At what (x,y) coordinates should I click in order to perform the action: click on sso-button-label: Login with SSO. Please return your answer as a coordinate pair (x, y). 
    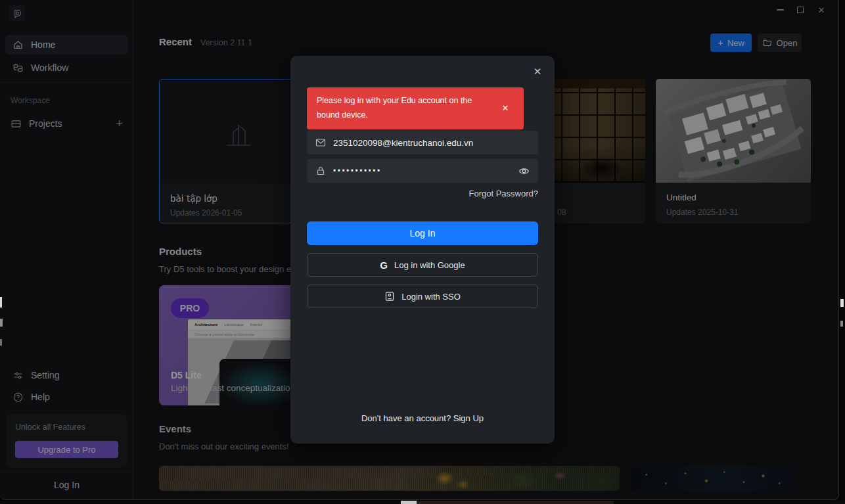
    Looking at the image, I should click on (431, 297).